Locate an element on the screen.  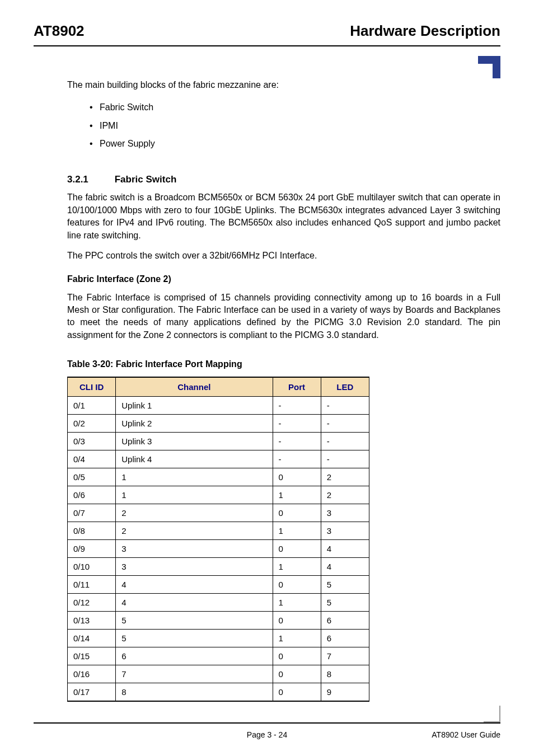
table-header: Channel is located at coordinates (194, 387).